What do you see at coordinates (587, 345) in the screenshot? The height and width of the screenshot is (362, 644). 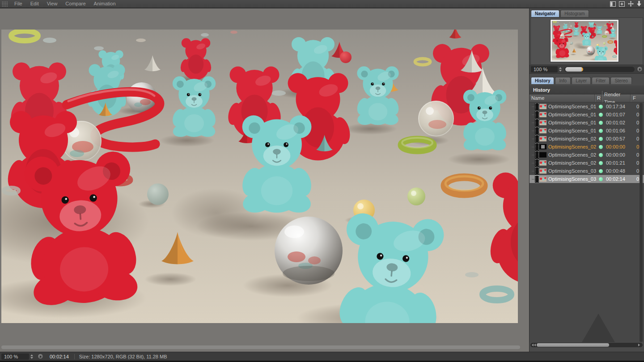 I see `history-horizontal-scrollbar` at bounding box center [587, 345].